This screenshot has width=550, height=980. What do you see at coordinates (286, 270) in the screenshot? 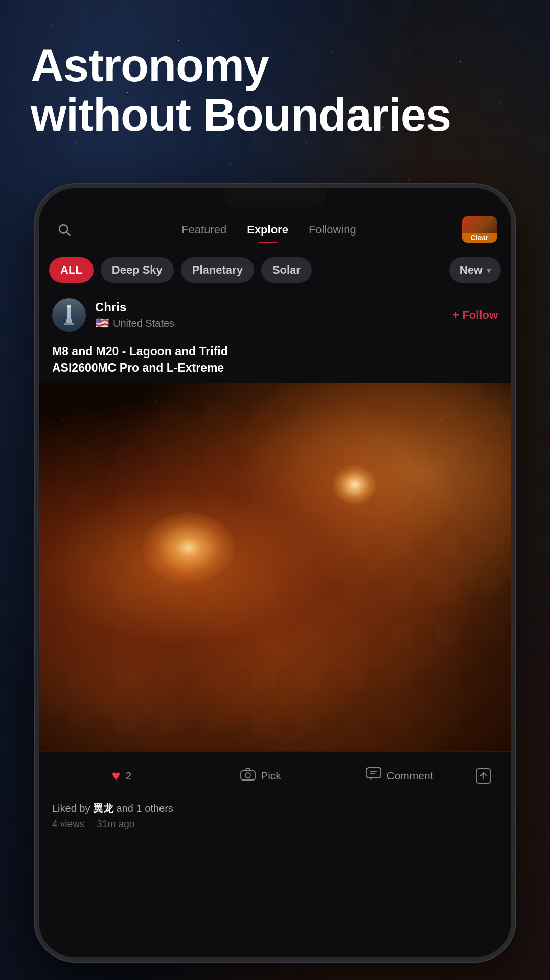
I see `filter-solar: Solar` at bounding box center [286, 270].